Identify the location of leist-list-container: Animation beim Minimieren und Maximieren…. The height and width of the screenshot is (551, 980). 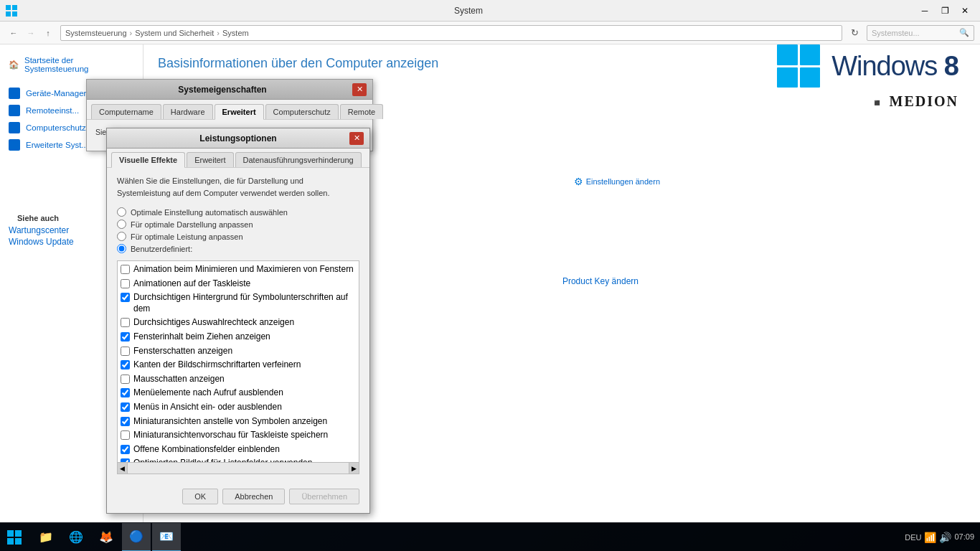
(238, 362).